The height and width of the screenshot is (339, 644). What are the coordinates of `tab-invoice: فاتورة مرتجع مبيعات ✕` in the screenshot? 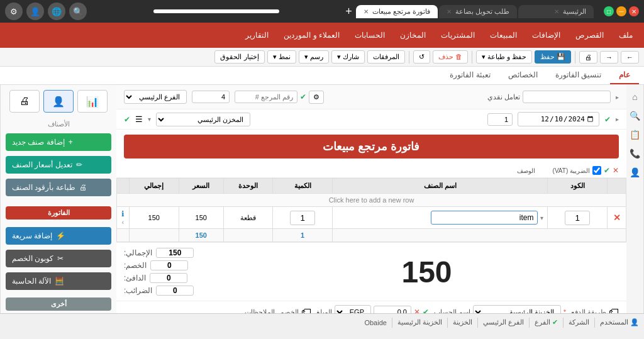 It's located at (397, 11).